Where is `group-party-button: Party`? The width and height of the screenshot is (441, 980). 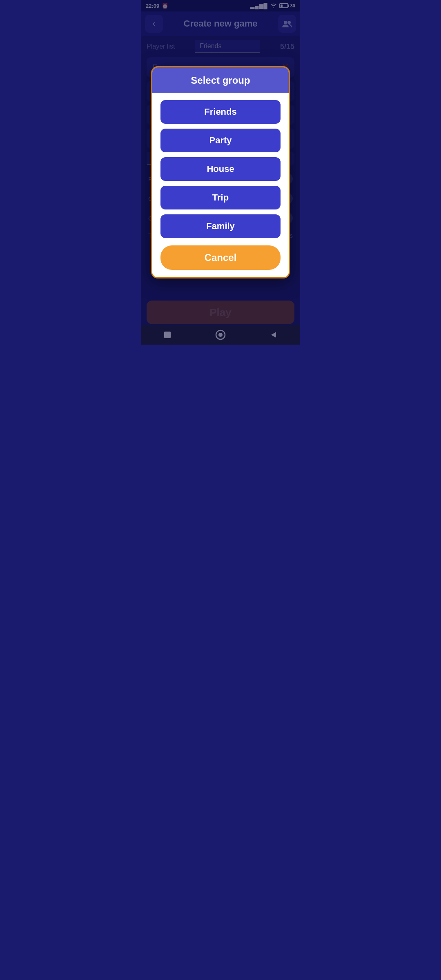 group-party-button: Party is located at coordinates (220, 140).